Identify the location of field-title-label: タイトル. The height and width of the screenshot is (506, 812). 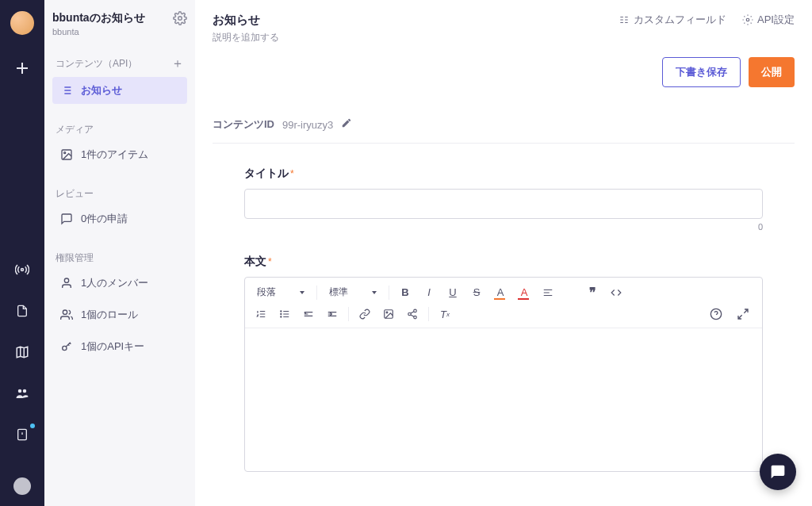
(266, 173).